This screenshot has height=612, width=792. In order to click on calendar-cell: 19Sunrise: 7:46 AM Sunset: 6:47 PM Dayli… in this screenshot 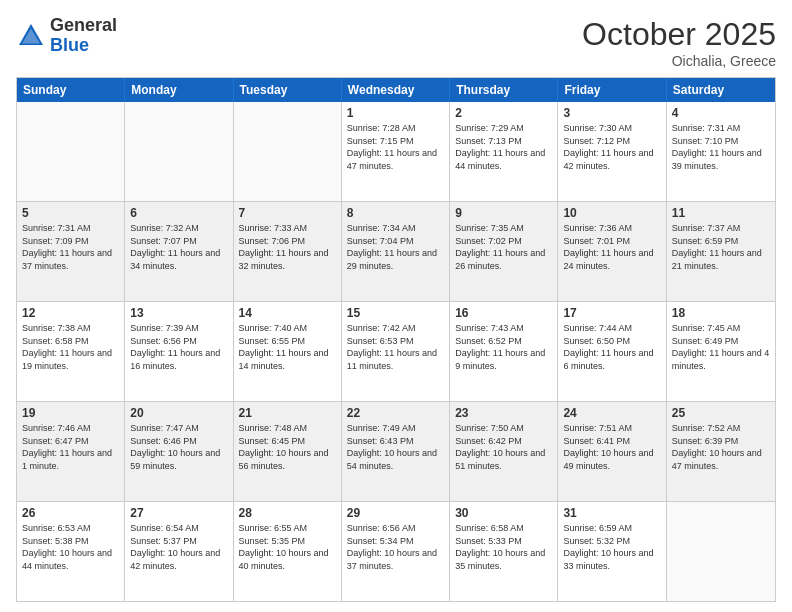, I will do `click(71, 452)`.